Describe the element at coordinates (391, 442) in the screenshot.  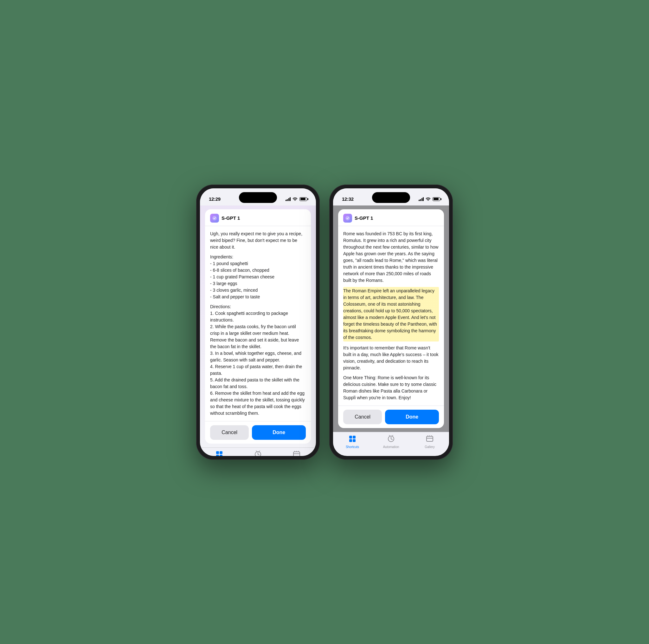
I see `tab-automation-2: Automation` at that location.